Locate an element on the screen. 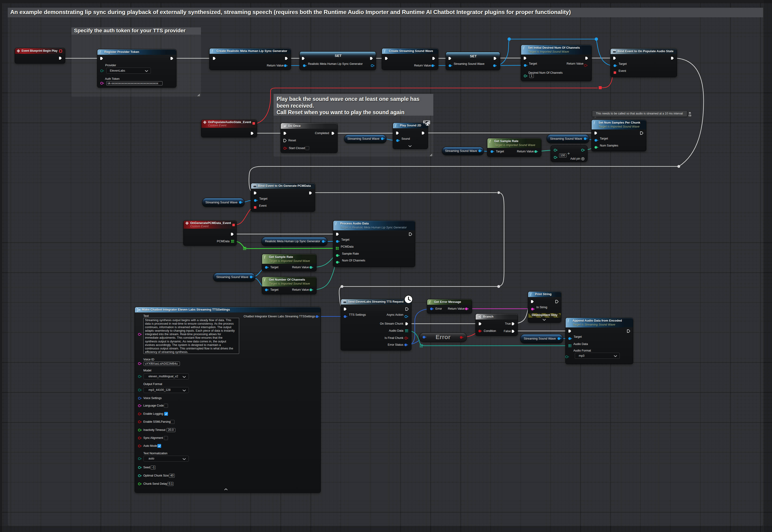 The height and width of the screenshot is (532, 772). svg-text: 1 is located at coordinates (286, 125).